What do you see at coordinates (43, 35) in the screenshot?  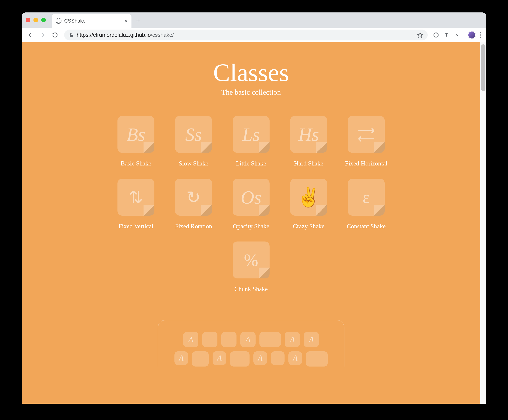 I see `forward-button` at bounding box center [43, 35].